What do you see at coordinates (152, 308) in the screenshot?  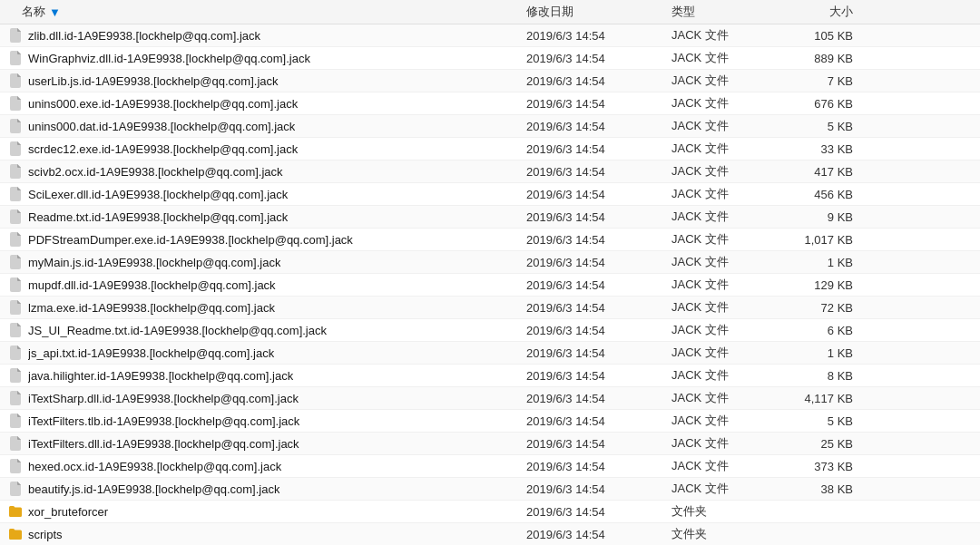 I see `file-name: lzma.exe.id-1A9E9938.[lockhelp@qq.com].j…` at bounding box center [152, 308].